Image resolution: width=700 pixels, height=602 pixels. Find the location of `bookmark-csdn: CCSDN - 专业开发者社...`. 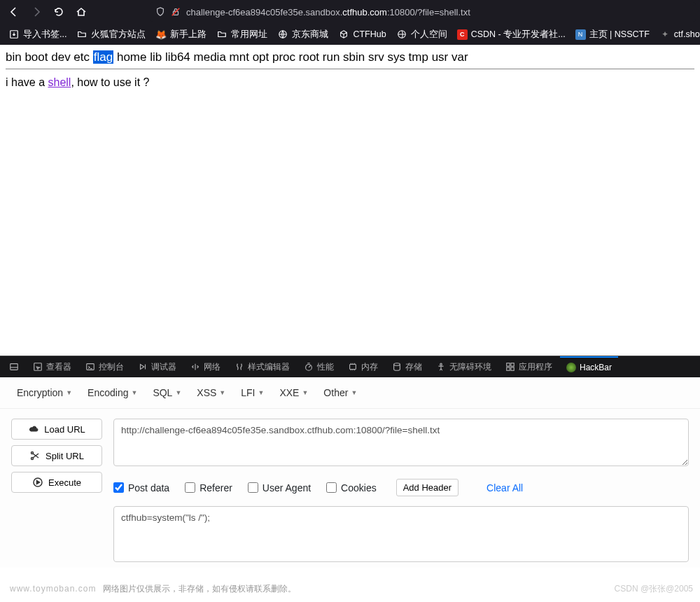

bookmark-csdn: CCSDN - 专业开发者社... is located at coordinates (511, 35).